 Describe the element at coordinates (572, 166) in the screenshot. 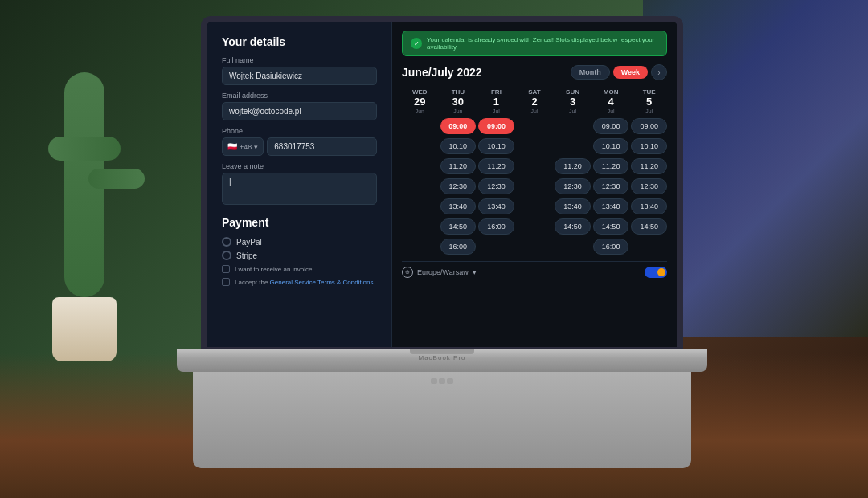

I see `slot-sun-1120: 11:20` at that location.